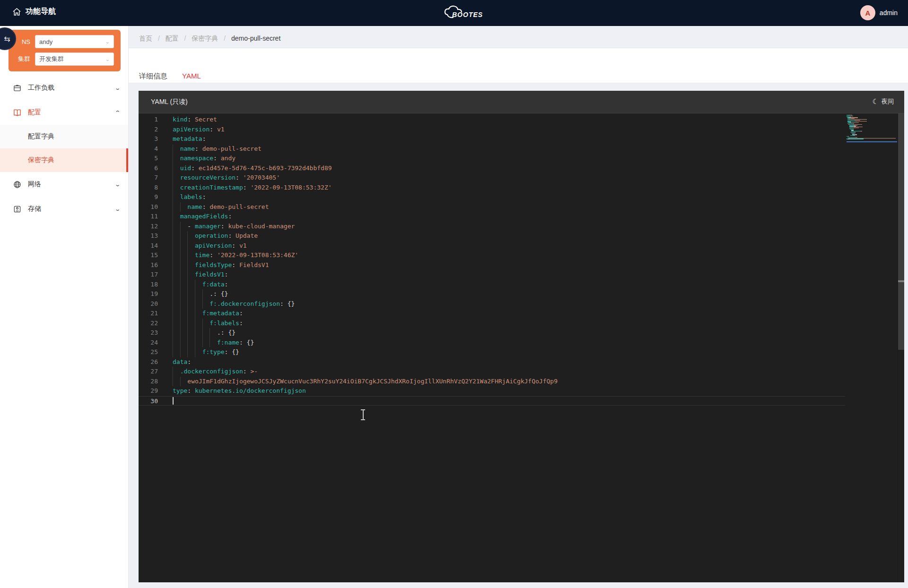 The height and width of the screenshot is (588, 908). I want to click on sidebar-item-secret: 保密字典, so click(64, 160).